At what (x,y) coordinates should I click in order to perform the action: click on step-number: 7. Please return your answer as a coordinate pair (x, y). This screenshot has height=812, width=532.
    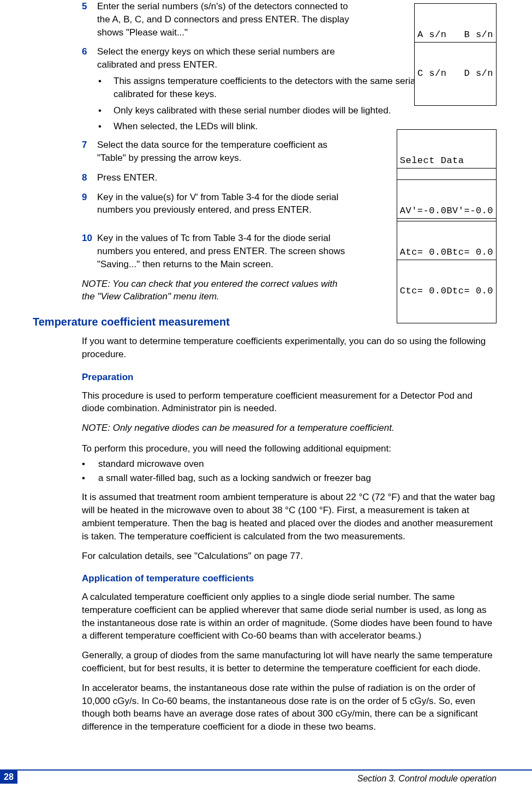
    Looking at the image, I should click on (89, 152).